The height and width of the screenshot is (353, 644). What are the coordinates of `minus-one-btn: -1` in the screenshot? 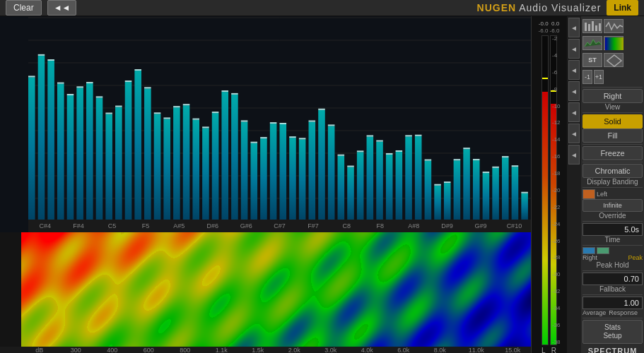 It's located at (587, 77).